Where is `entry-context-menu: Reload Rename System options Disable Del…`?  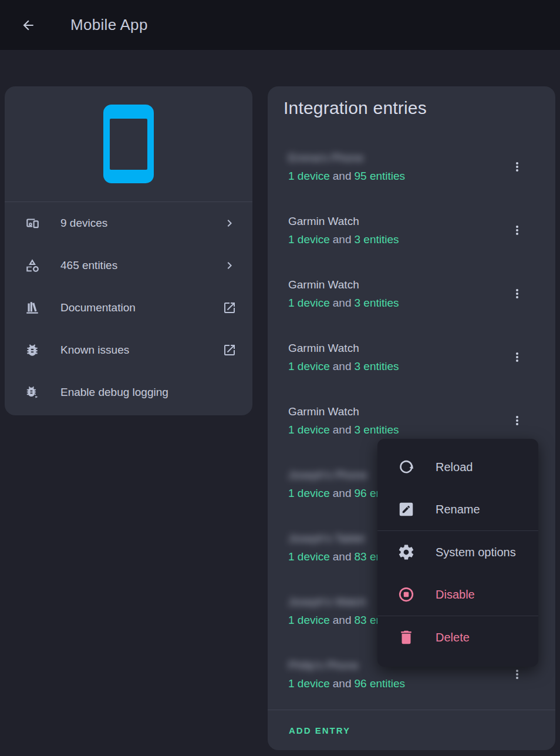 entry-context-menu: Reload Rename System options Disable Del… is located at coordinates (458, 553).